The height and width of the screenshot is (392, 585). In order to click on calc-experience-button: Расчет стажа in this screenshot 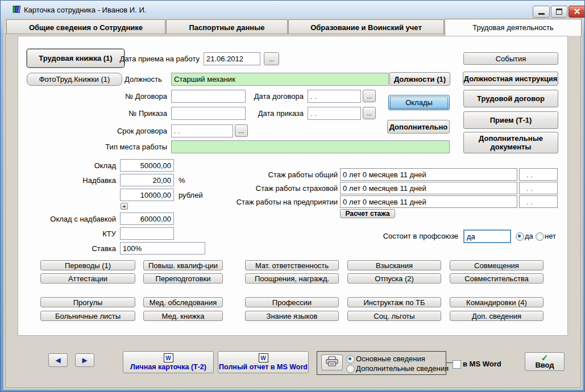, I will do `click(367, 214)`.